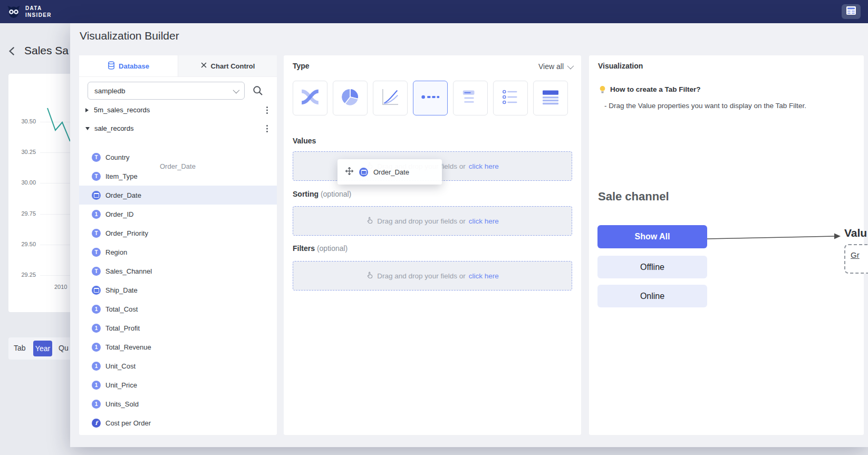 The width and height of the screenshot is (868, 455). Describe the element at coordinates (227, 66) in the screenshot. I see `tab-chart-control: Chart Control` at that location.